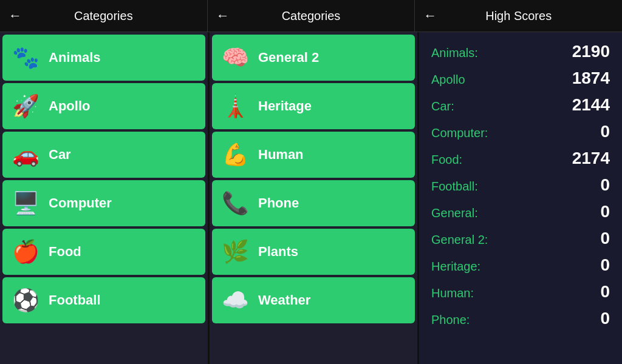  Describe the element at coordinates (104, 106) in the screenshot. I see `category-item: 🚀 Apollo` at that location.